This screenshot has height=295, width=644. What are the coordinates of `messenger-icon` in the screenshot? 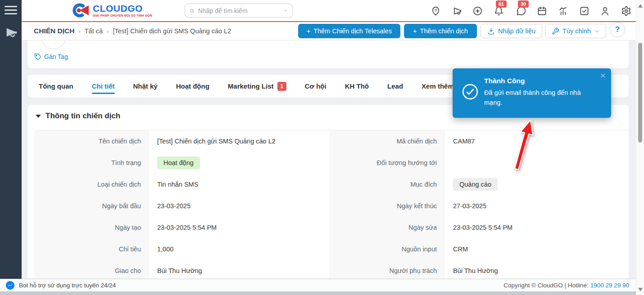 It's located at (10, 285).